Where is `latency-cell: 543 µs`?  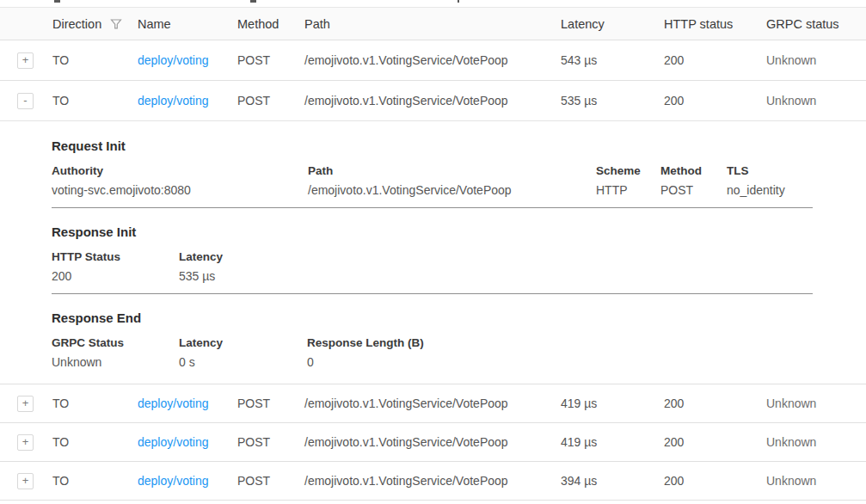 latency-cell: 543 µs is located at coordinates (612, 60).